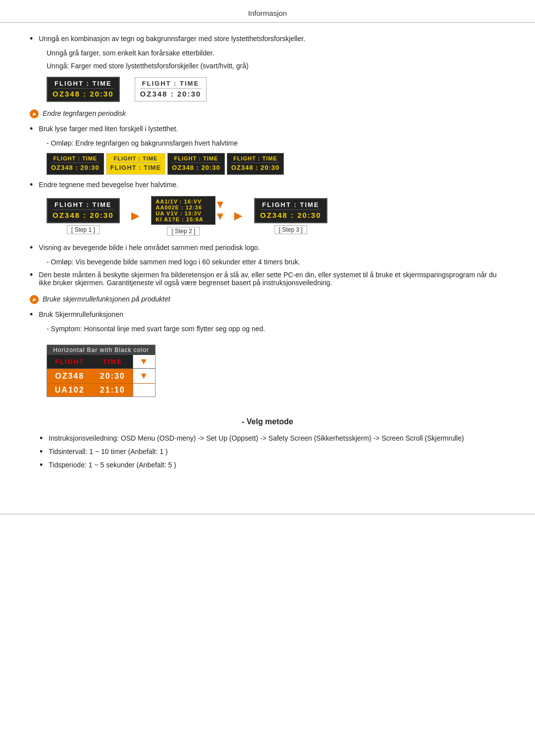 This screenshot has height=756, width=535. Describe the element at coordinates (272, 39) in the screenshot. I see `bullet-text-1: Unngå en kombinasjon av tegn og bakgrunn…` at that location.